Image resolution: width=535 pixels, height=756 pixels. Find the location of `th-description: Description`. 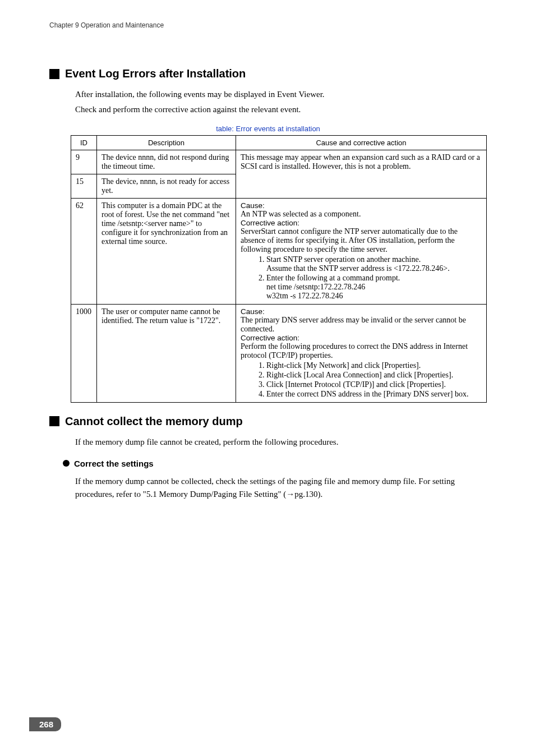

th-description: Description is located at coordinates (167, 142).